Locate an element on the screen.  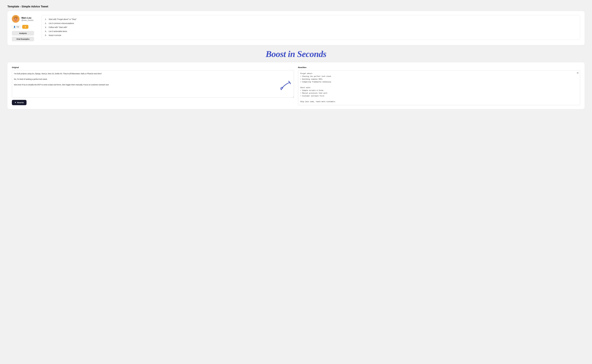
boost-heading: Boost in Seconds is located at coordinates (296, 54).